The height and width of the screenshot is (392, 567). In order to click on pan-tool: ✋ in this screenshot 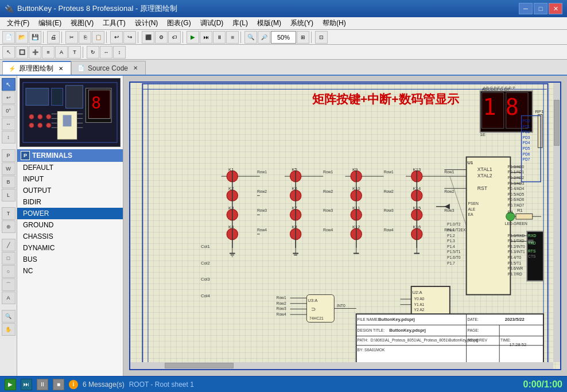, I will do `click(9, 329)`.